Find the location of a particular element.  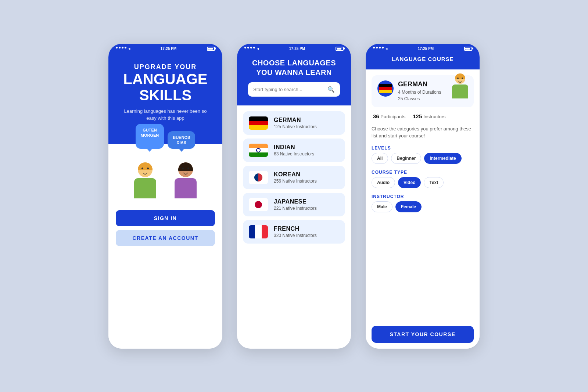

levels-section: LEVELS All Beginner Intermediate is located at coordinates (423, 154).